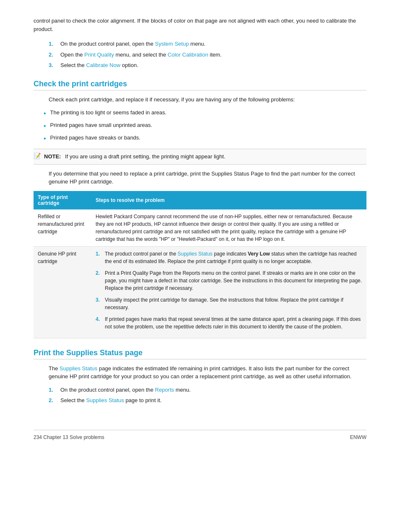  What do you see at coordinates (229, 323) in the screenshot?
I see `genuine-step-4: 4. If printed pages have marks that repe…` at bounding box center [229, 323].